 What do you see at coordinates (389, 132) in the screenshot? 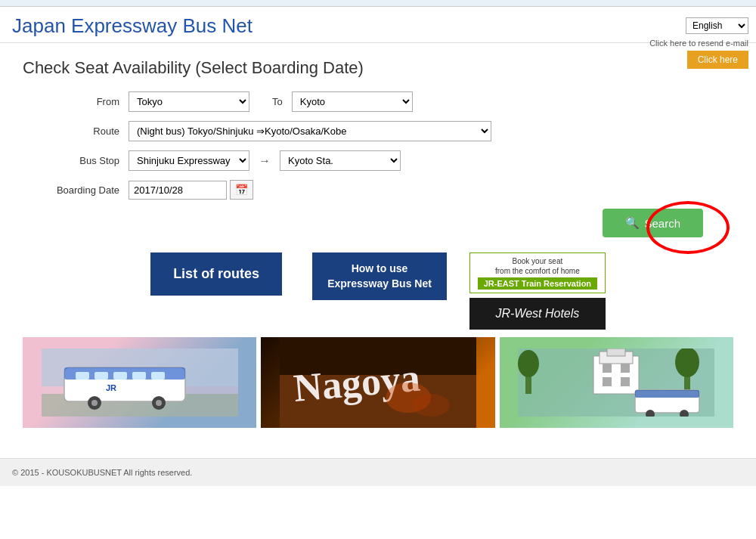
I see `route-row: Route (Night bus) Tokyo/Shinjuku ⇒Kyoto/…` at bounding box center [389, 132].